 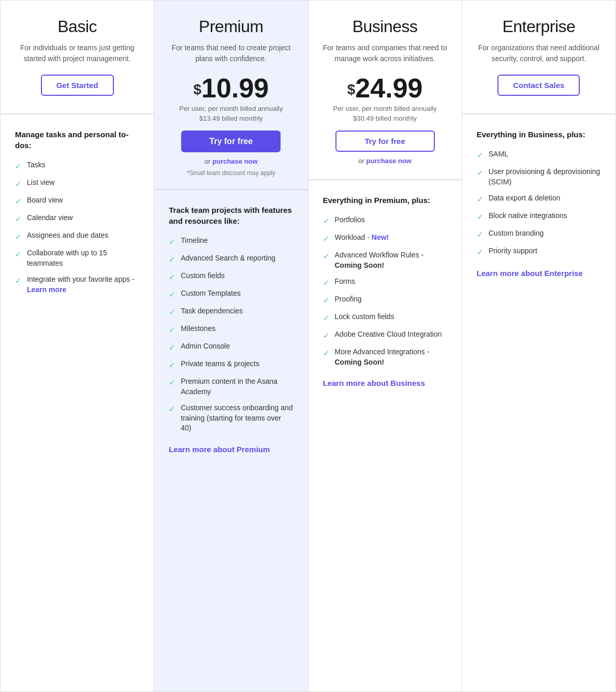 What do you see at coordinates (539, 273) in the screenshot?
I see `enterprise-learn-more-link: Learn more about Enterprise` at bounding box center [539, 273].